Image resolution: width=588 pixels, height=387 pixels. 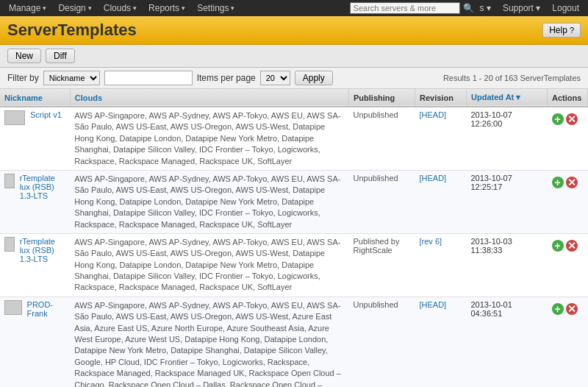 What do you see at coordinates (529, 8) in the screenshot?
I see `nav-right-area: s ▾ Support ▾ Logout` at bounding box center [529, 8].